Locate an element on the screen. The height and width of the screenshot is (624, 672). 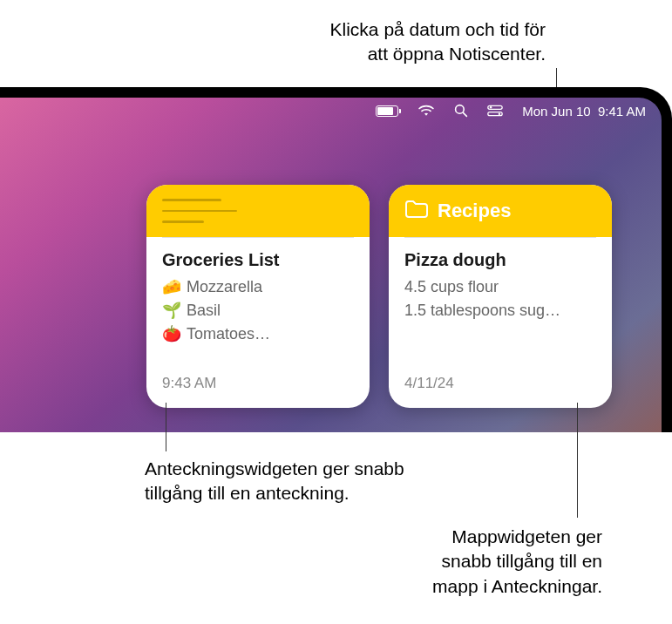
folder-widget-header-title: Recipes is located at coordinates (474, 211).